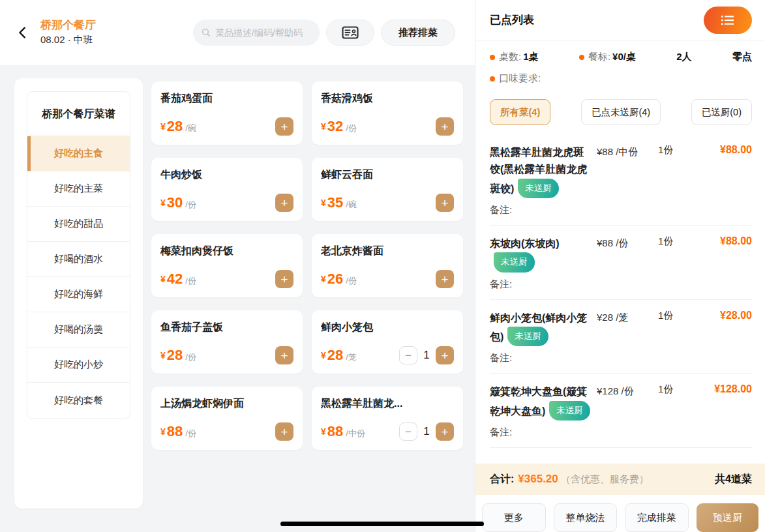 This screenshot has height=532, width=765. What do you see at coordinates (227, 189) in the screenshot?
I see `dish-card: 牛肉炒饭 ¥ 30 /份 +` at bounding box center [227, 189].